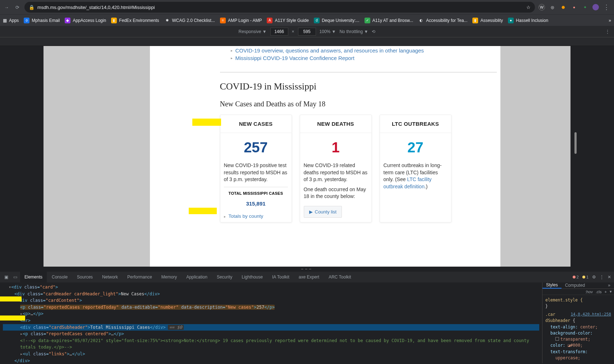  I want to click on county-list-button: ▶County list, so click(323, 212).